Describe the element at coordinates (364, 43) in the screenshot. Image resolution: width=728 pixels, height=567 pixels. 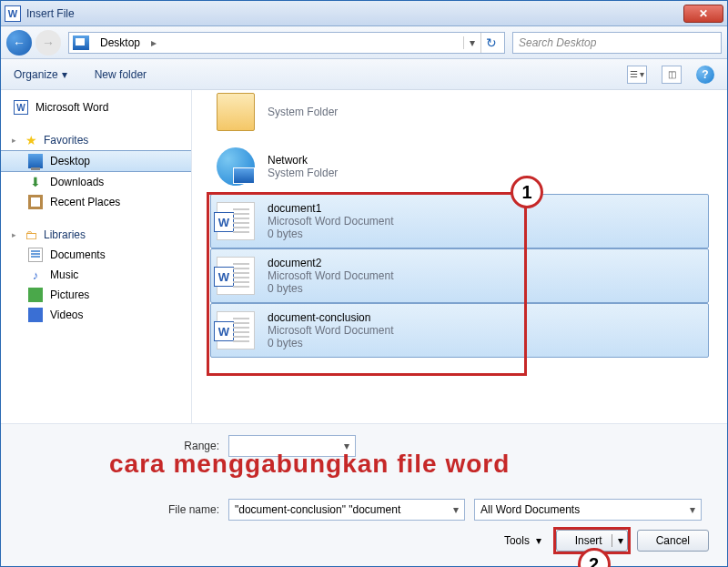
I see `nav-bar: ← → Desktop ▸ ▾ ↻ Search Desktop` at that location.